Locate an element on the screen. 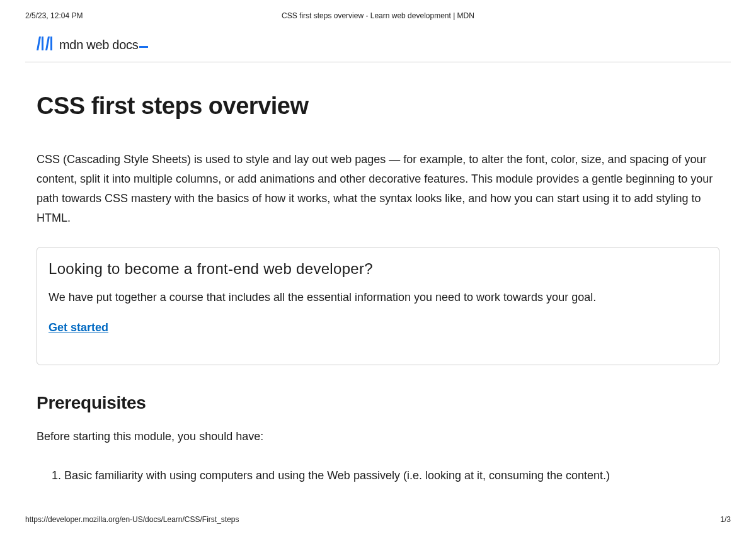 The height and width of the screenshot is (534, 756). print-header: 2/5/23, 12:04 PM CSS first steps overvie… is located at coordinates (378, 13).